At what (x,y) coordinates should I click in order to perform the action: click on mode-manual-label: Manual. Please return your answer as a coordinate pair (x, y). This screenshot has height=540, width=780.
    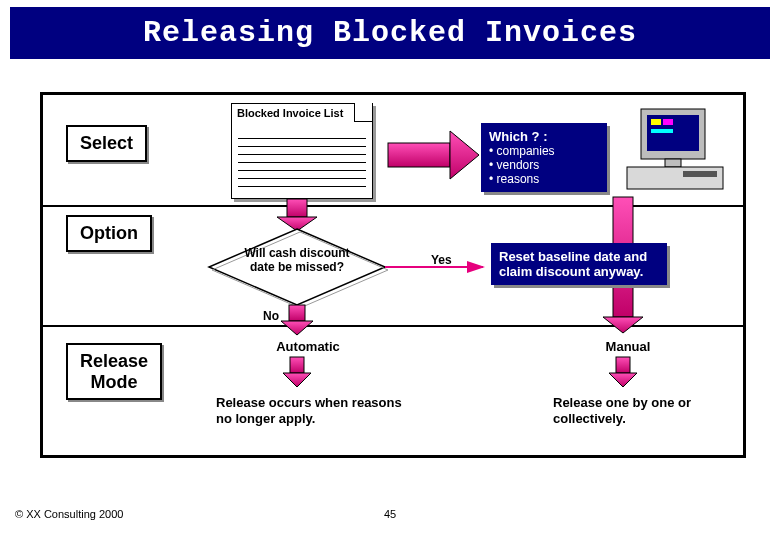
    Looking at the image, I should click on (628, 346).